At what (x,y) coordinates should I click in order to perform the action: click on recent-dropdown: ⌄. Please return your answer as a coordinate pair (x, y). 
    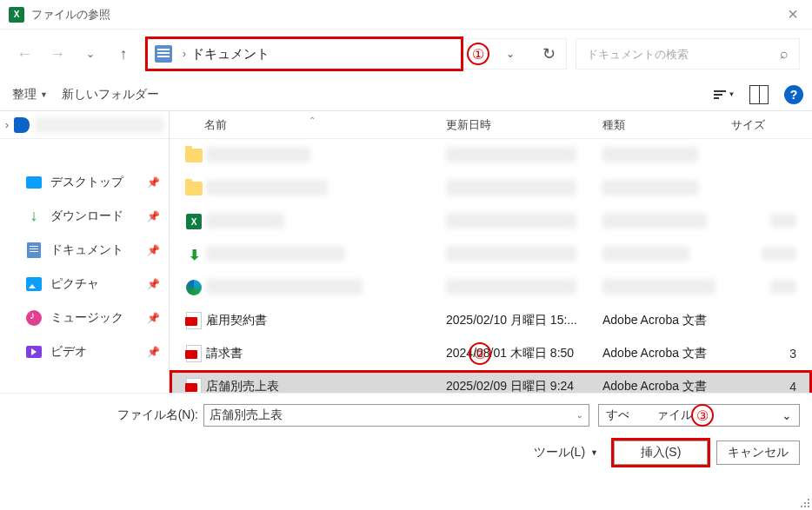
    Looking at the image, I should click on (90, 54).